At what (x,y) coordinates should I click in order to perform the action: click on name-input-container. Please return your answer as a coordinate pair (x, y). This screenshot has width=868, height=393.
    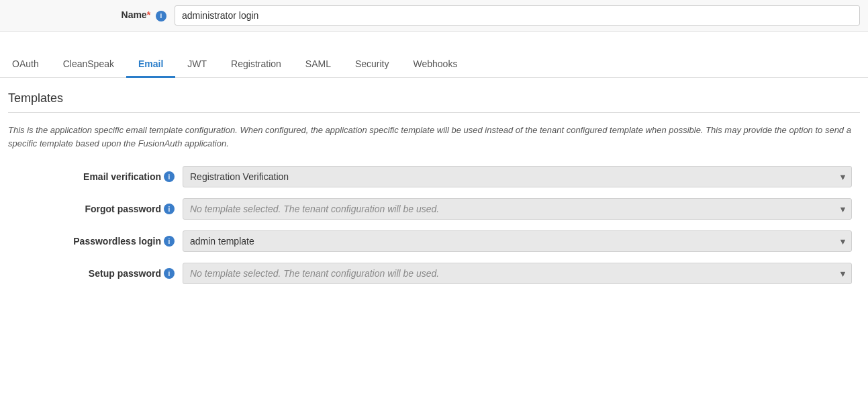
    Looking at the image, I should click on (521, 15).